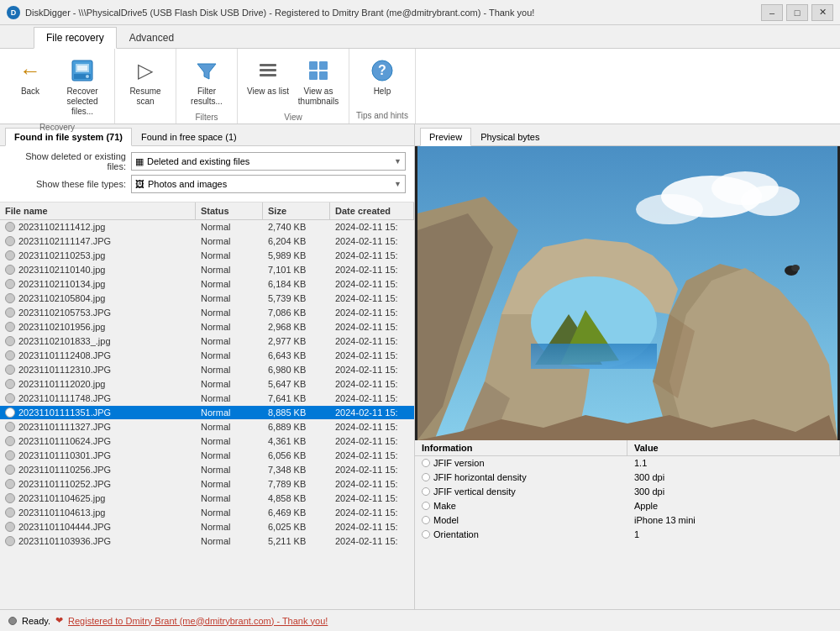 Image resolution: width=840 pixels, height=631 pixels. I want to click on title-bar-controls: – □ ✕, so click(797, 13).